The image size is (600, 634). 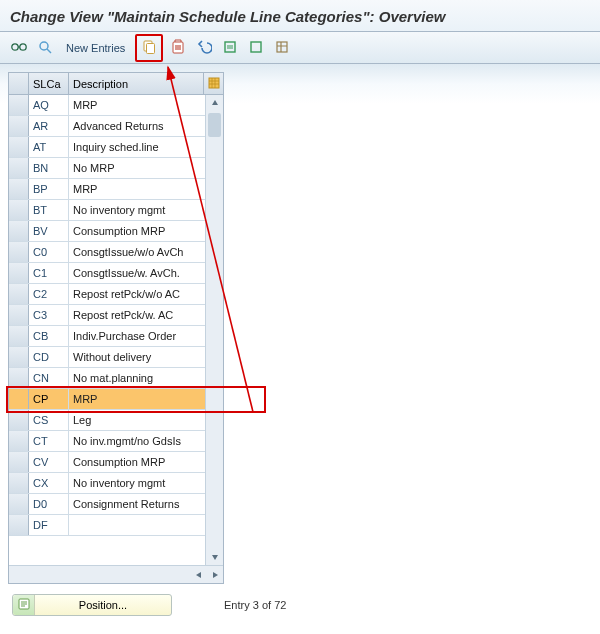 I want to click on cell-code: D0, so click(x=49, y=504).